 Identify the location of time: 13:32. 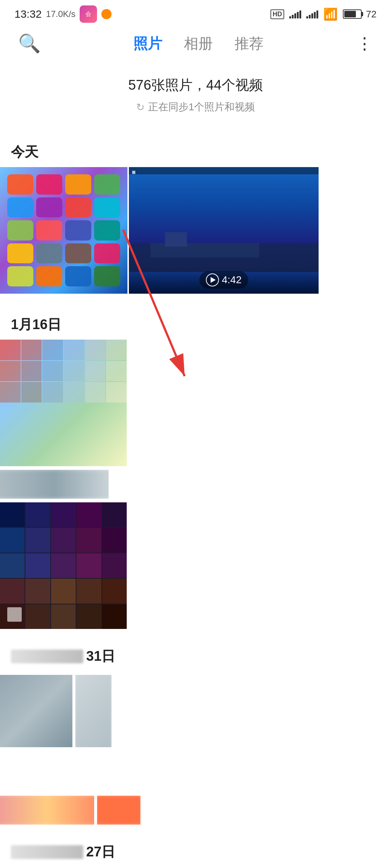
(28, 14).